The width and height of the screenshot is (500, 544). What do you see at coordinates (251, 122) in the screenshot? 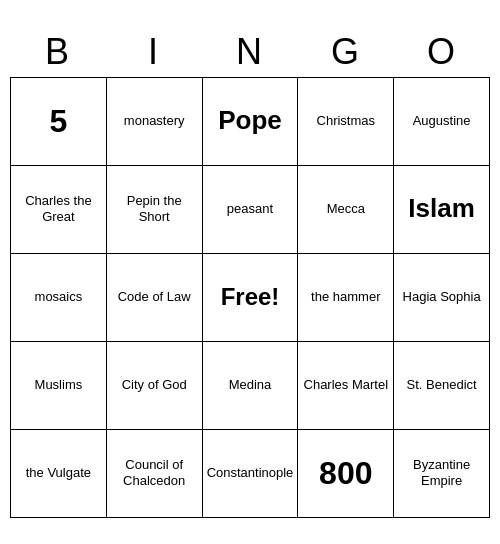
I see `bingo-cell-2: Pope` at bounding box center [251, 122].